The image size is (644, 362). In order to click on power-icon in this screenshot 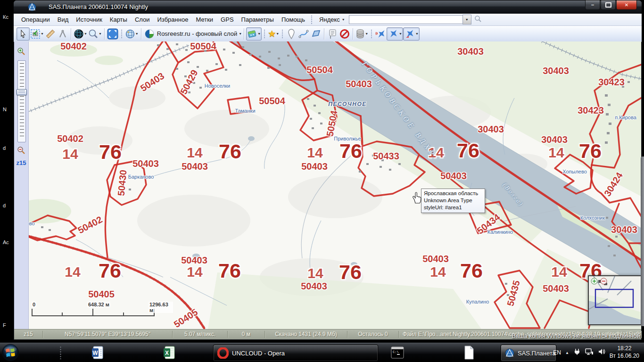, I will do `click(577, 353)`.